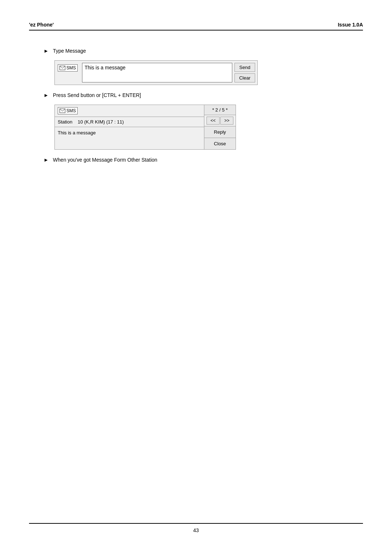 This screenshot has width=392, height=555. I want to click on nav-buttons: << >>, so click(220, 121).